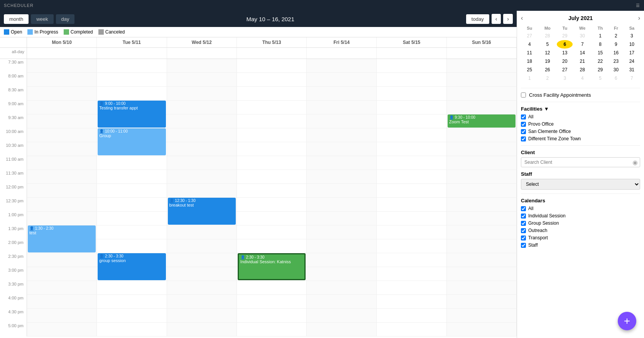 Image resolution: width=644 pixels, height=338 pixels. Describe the element at coordinates (132, 108) in the screenshot. I see `time-slot: 👤 9:00 - 10:00Testing transfer appt` at that location.